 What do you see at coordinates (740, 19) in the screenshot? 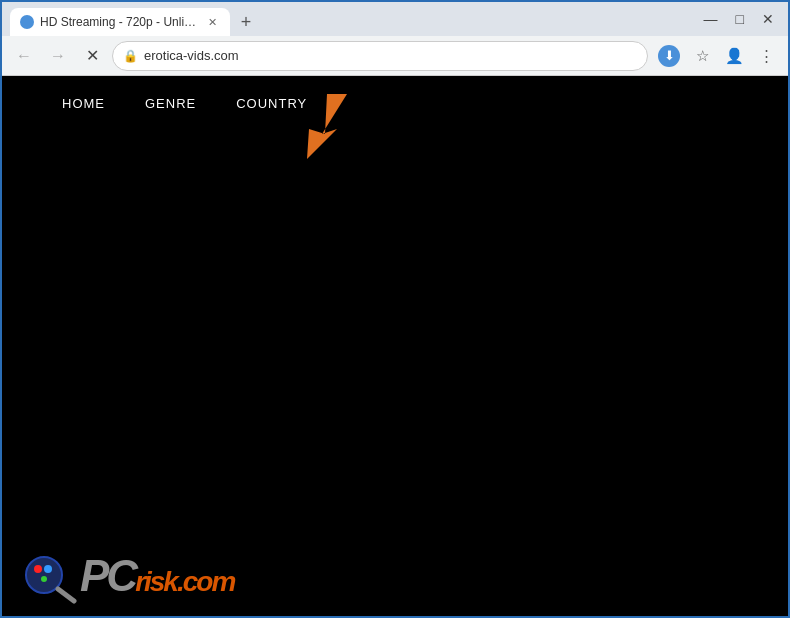
I see `maximize-button: □` at bounding box center [740, 19].